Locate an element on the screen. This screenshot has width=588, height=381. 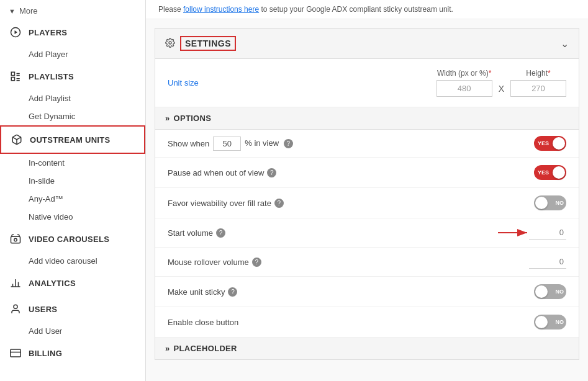
pause-ad-label: Pause ad when out of view ? is located at coordinates (222, 173).